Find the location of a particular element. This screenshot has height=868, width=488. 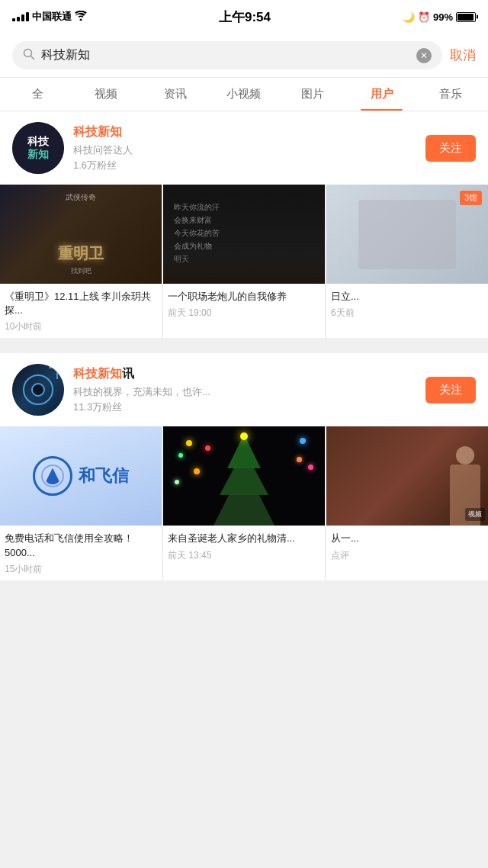

status-right: 🌙 ⏰ 99% is located at coordinates (439, 17).